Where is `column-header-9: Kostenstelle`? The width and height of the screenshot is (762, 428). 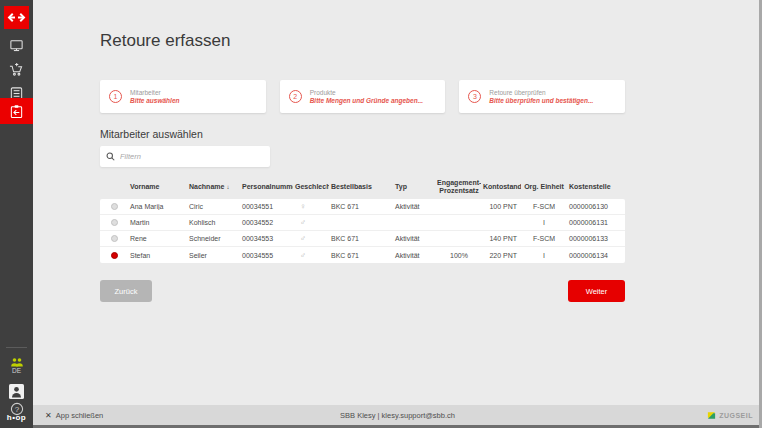 column-header-9: Kostenstelle is located at coordinates (596, 187).